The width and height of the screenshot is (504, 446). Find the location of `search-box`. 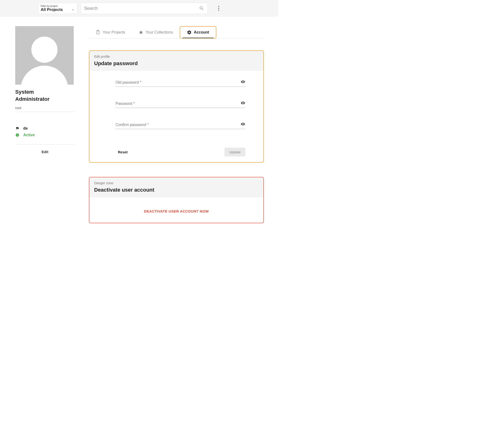

search-box is located at coordinates (144, 8).